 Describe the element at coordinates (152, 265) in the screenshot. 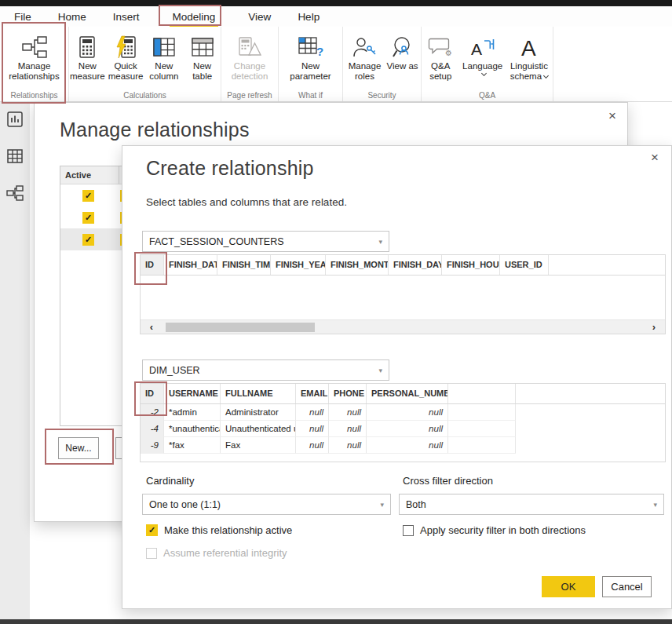

I see `table1-column-id: ID` at that location.